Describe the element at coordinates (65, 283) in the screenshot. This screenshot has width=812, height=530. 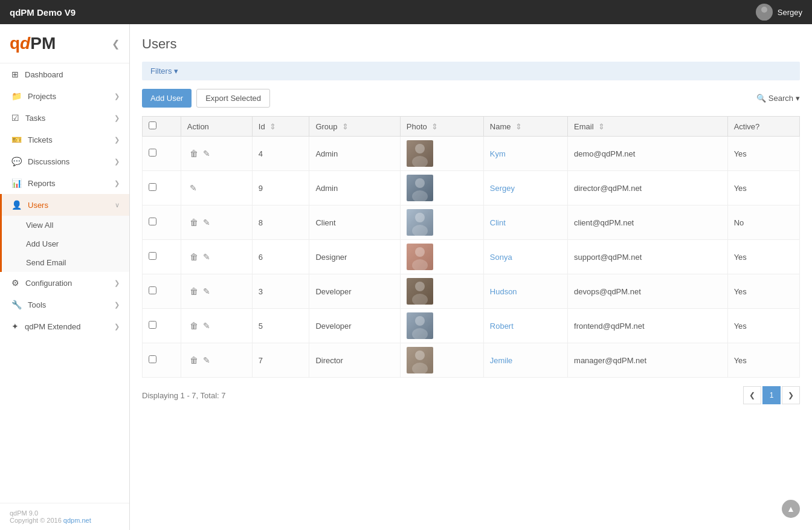
I see `sidebar-nav: ⊞ Dashboard 📁 Projects ❯ ☑ Tasks ❯ 🎫 Tic…` at that location.